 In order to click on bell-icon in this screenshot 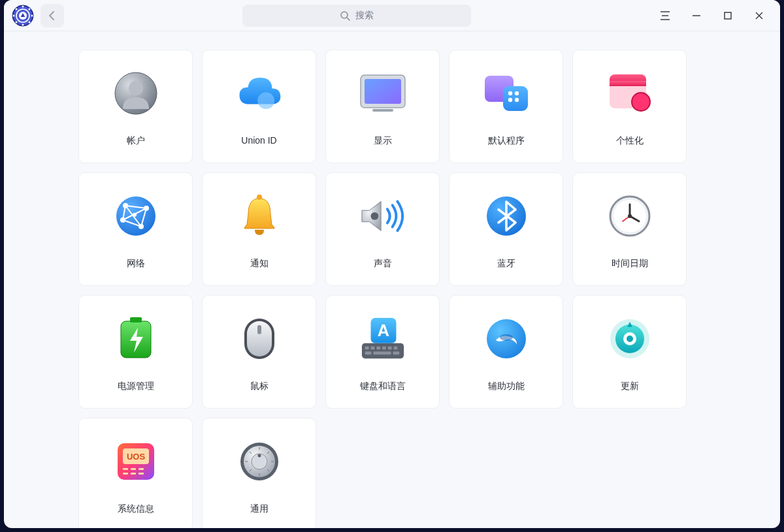, I will do `click(259, 216)`.